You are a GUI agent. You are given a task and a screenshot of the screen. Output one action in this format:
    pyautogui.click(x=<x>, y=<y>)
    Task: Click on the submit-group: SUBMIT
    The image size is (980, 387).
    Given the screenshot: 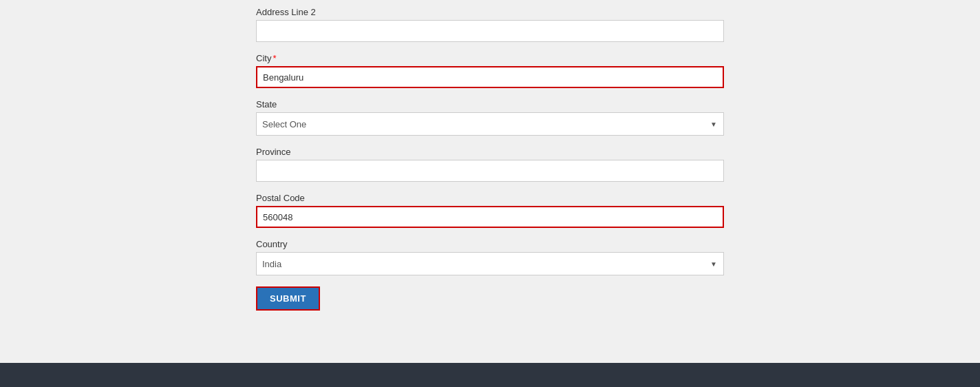 What is the action you would take?
    pyautogui.click(x=490, y=299)
    